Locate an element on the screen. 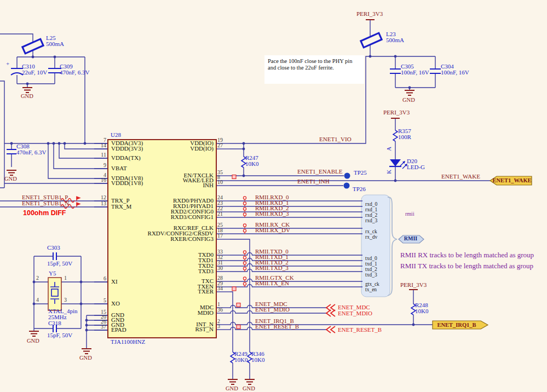 The width and height of the screenshot is (547, 392). pin-number-14: 14 is located at coordinates (97, 146).